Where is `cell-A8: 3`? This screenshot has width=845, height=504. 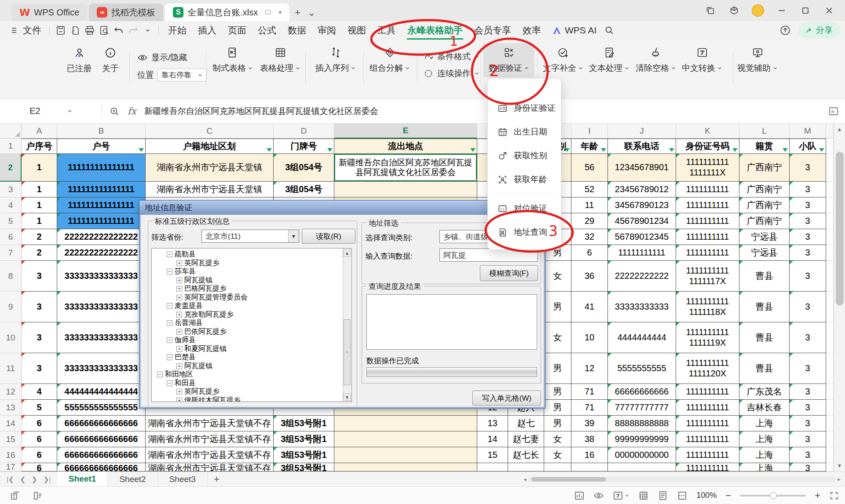 cell-A8: 3 is located at coordinates (40, 276).